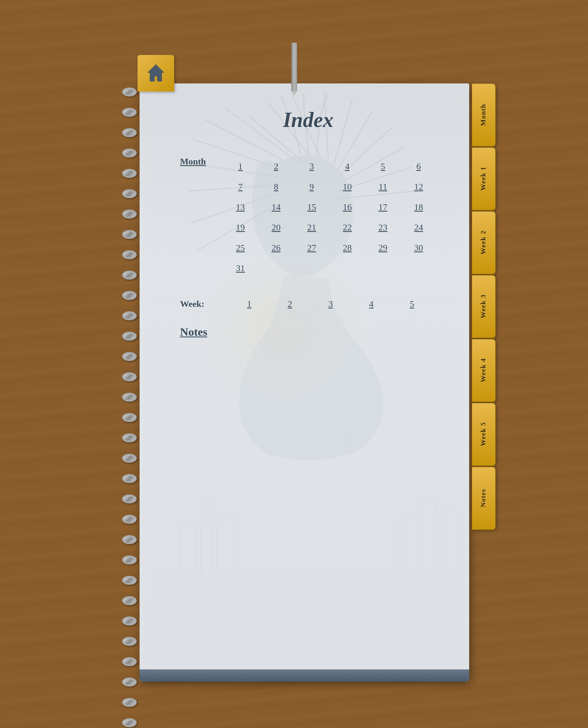 The image size is (588, 728). What do you see at coordinates (276, 207) in the screenshot?
I see `day-14: 14` at bounding box center [276, 207].